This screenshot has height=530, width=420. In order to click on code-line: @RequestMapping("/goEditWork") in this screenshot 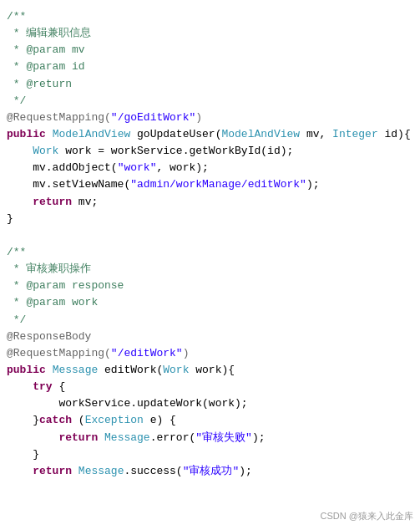, I will do `click(209, 118)`.